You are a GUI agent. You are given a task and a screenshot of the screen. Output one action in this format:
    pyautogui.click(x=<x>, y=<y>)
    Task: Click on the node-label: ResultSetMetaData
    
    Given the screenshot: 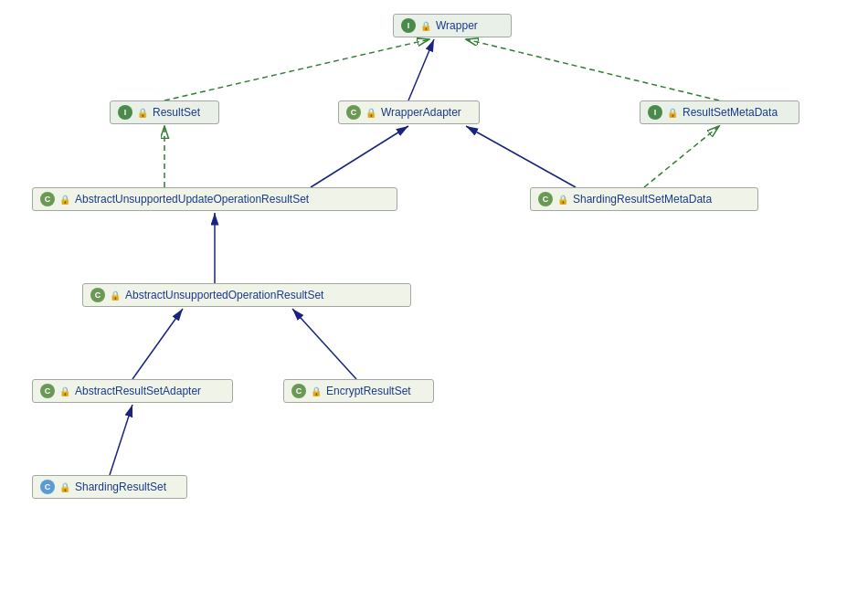 What is the action you would take?
    pyautogui.click(x=730, y=112)
    